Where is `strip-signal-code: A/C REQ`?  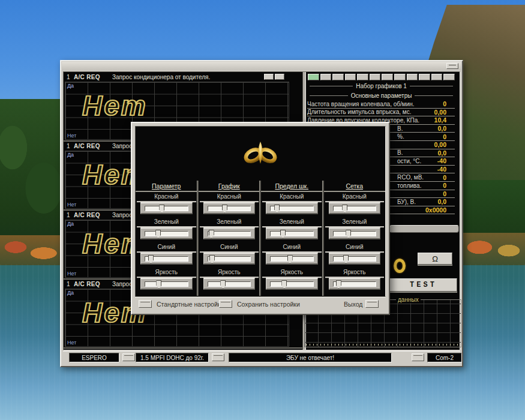
strip-signal-code: A/C REQ is located at coordinates (89, 215).